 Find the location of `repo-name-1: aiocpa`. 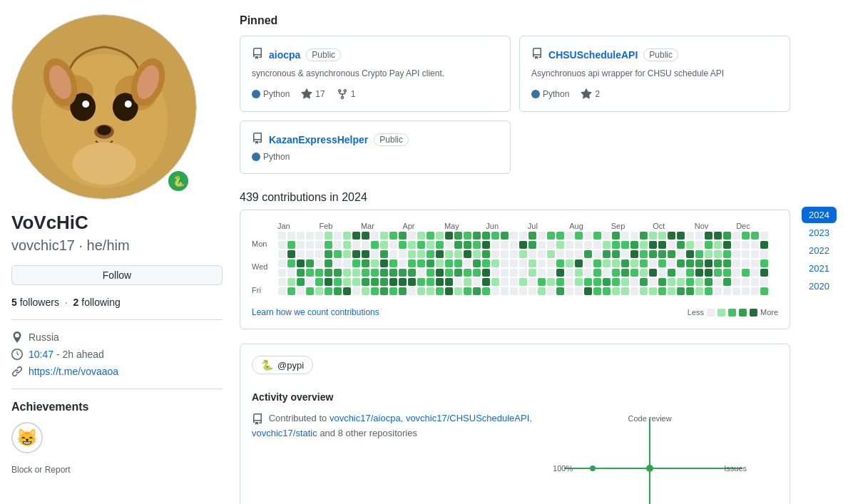

repo-name-1: aiocpa is located at coordinates (285, 55).